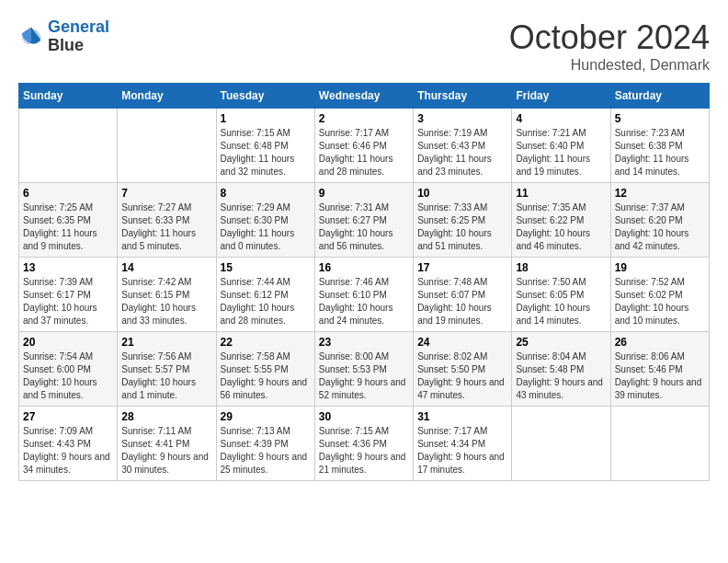 Image resolution: width=728 pixels, height=563 pixels. I want to click on logo-line2: Blue, so click(79, 46).